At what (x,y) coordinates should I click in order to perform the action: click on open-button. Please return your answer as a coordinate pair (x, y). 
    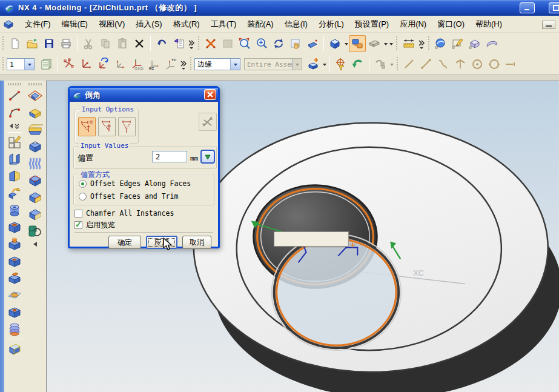
    Looking at the image, I should click on (32, 44).